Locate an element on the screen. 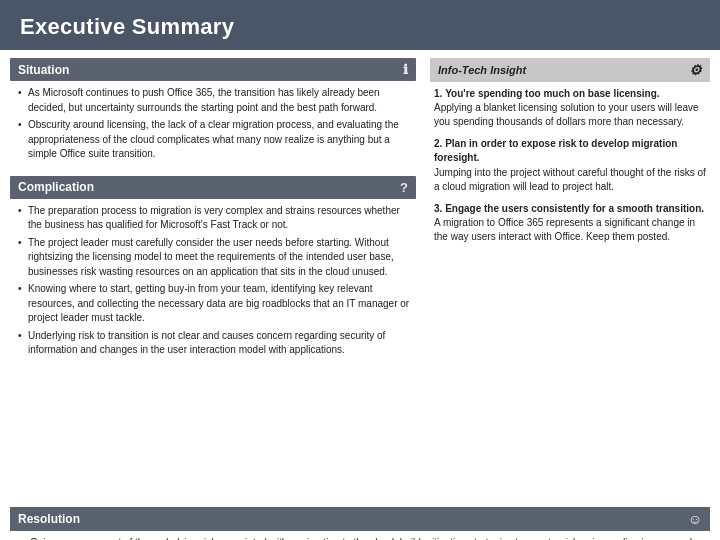  infotech-icon: ⚙ is located at coordinates (696, 70).